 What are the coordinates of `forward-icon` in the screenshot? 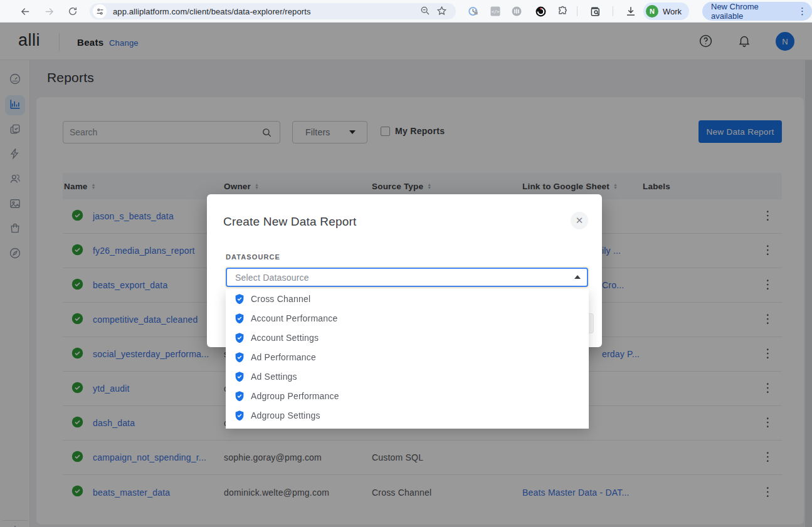 It's located at (49, 11).